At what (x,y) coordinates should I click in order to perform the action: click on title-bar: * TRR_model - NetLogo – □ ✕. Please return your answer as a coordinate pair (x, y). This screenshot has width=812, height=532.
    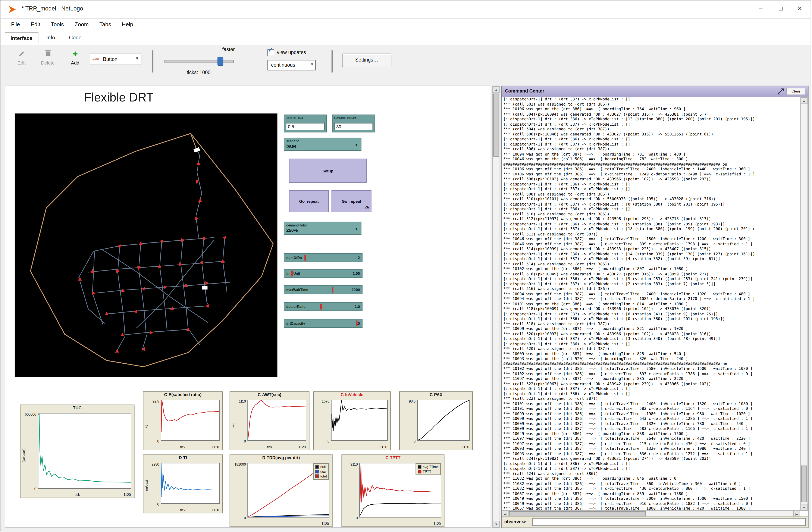
    Looking at the image, I should click on (405, 10).